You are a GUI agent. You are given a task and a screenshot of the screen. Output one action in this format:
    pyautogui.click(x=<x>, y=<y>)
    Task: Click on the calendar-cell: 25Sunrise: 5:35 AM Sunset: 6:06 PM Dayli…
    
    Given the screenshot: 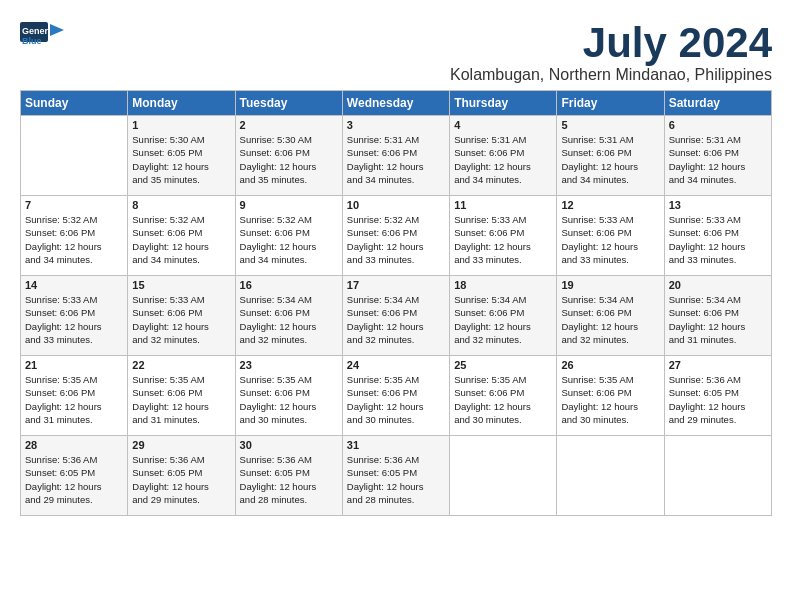 What is the action you would take?
    pyautogui.click(x=504, y=396)
    